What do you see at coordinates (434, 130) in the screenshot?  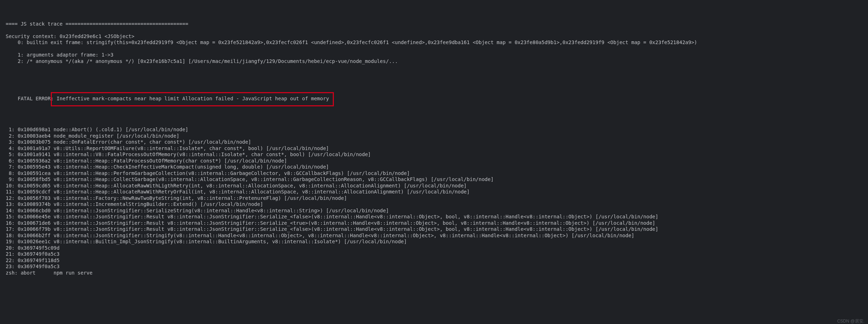 I see `terminal-line: 1: 0x100d698a1 node::Abort() (.cold.1) […` at bounding box center [434, 130].